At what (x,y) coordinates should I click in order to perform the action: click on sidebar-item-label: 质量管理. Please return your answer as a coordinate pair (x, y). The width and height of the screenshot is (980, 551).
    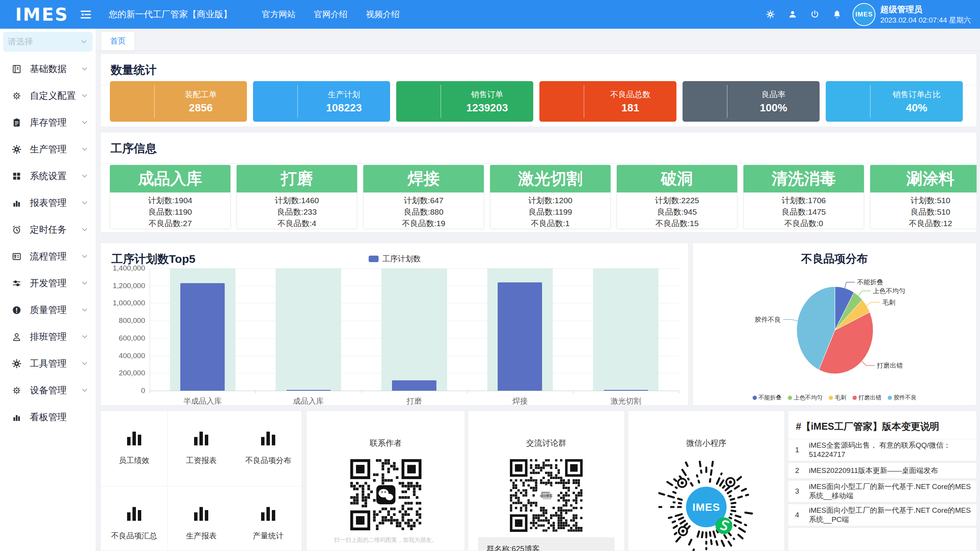
    Looking at the image, I should click on (55, 310).